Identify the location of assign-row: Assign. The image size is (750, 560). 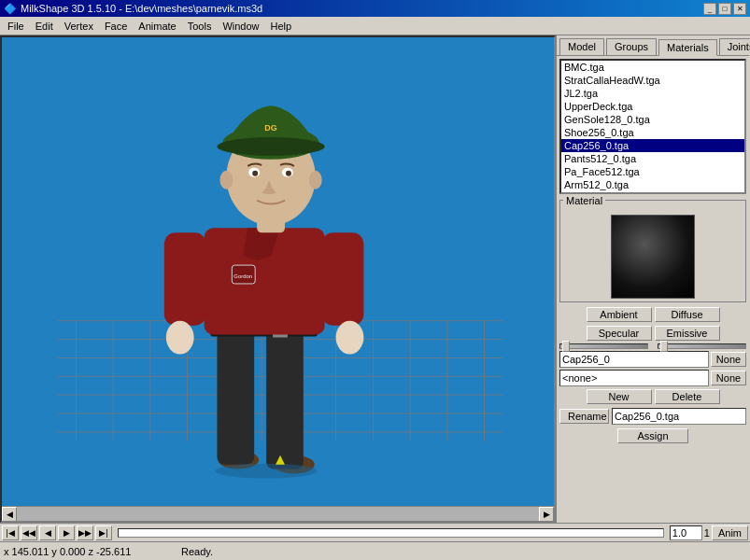
(653, 436).